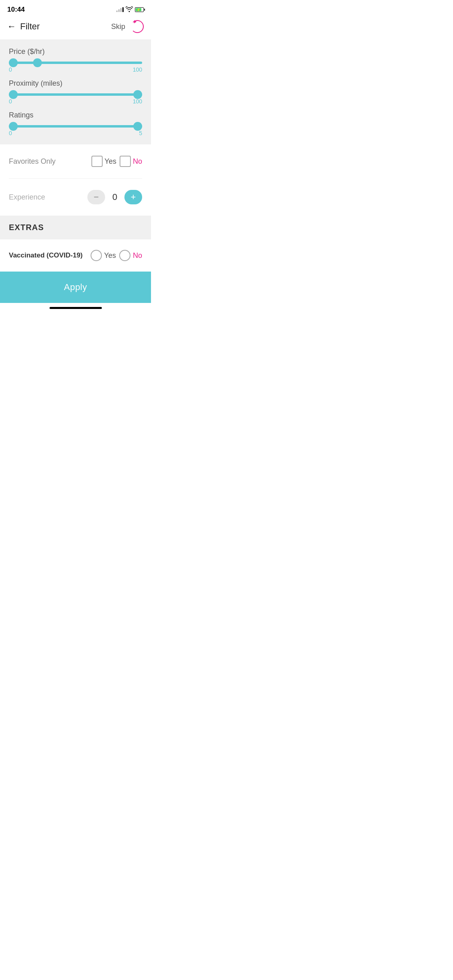  I want to click on proximity-slider-group: Proximity (miles) 0 100, so click(76, 92).